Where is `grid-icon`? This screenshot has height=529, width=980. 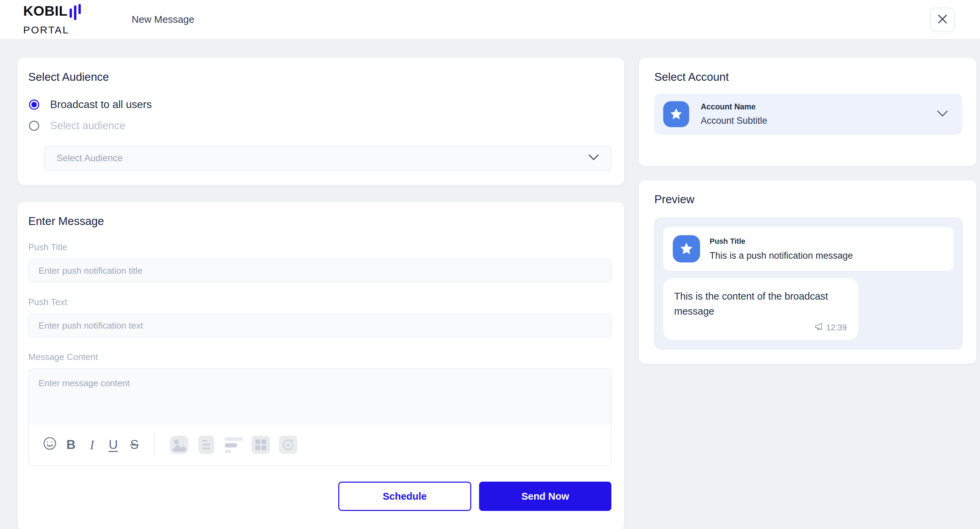 grid-icon is located at coordinates (261, 445).